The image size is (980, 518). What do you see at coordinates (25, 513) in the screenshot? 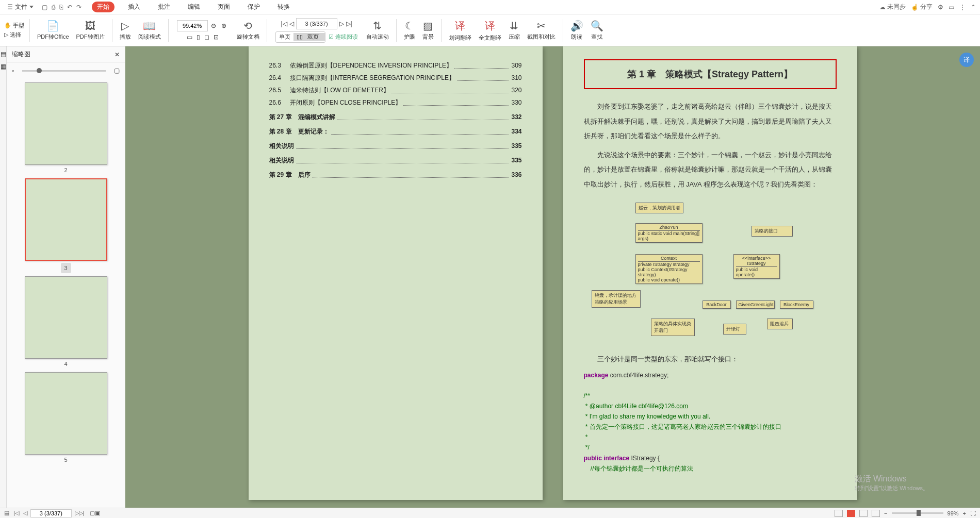
I see `sb-prev-icon: ◁` at bounding box center [25, 513].